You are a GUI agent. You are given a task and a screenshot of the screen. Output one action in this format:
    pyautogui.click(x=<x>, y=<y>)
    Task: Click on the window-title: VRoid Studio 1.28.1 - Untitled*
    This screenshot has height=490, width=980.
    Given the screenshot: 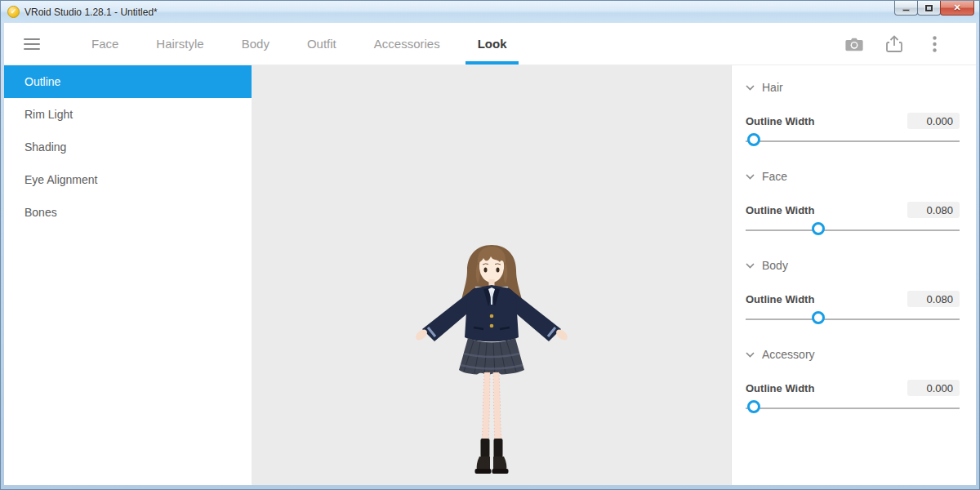 What is the action you would take?
    pyautogui.click(x=91, y=12)
    